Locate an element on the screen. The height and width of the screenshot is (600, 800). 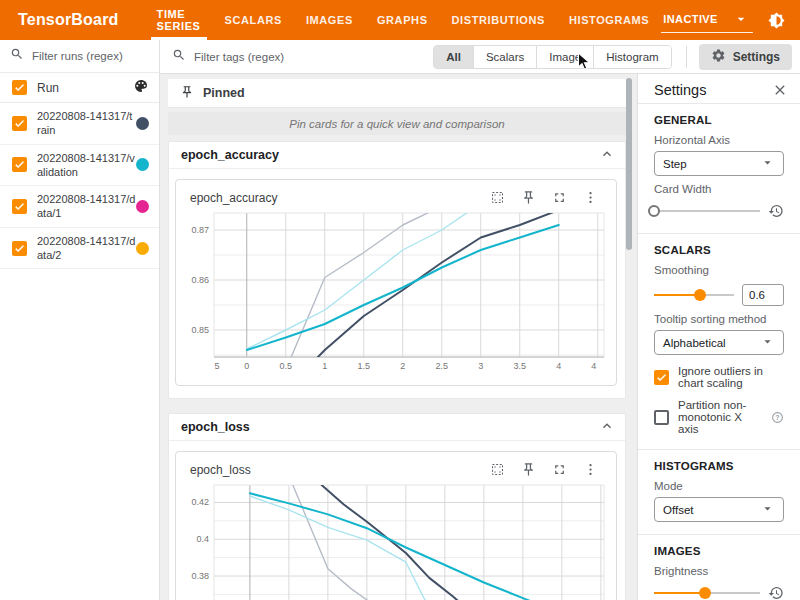
pushpin-icon is located at coordinates (187, 94).